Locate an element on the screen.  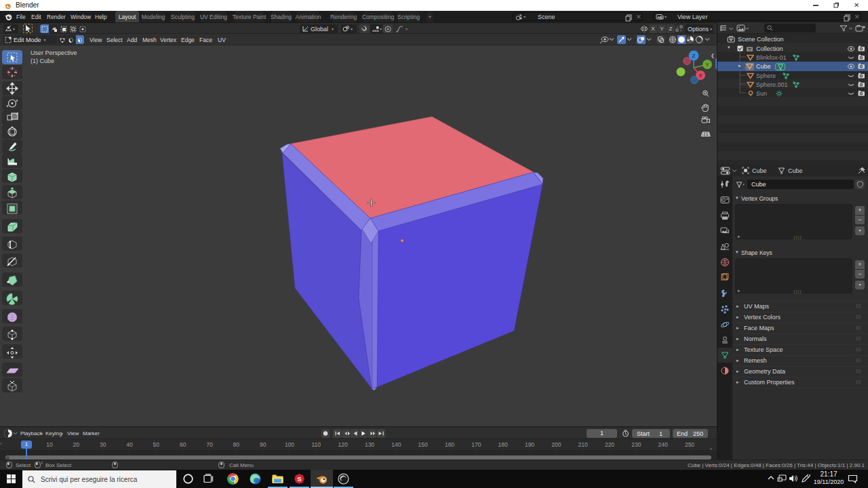
svg-text: 170 is located at coordinates (476, 445).